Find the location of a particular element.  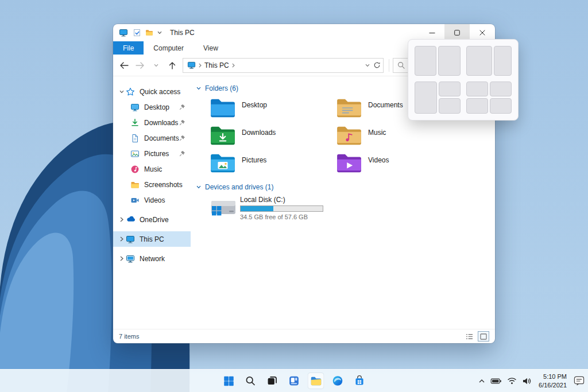

address-dropdown-chevron-icon is located at coordinates (368, 65).